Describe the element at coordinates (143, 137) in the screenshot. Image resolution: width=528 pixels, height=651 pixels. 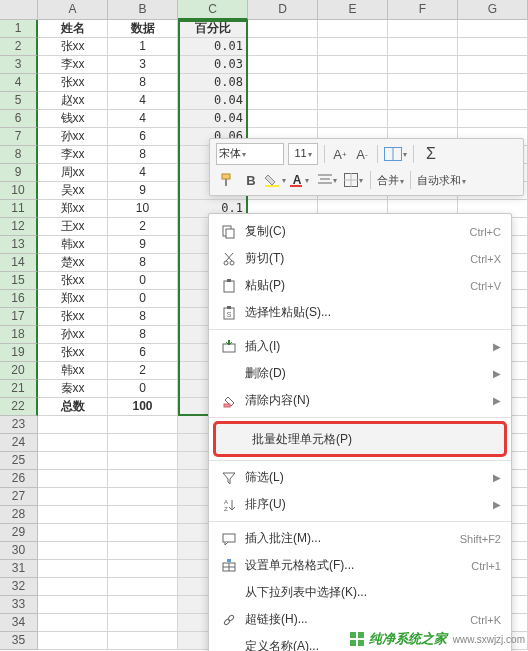
I see `cell: 6` at that location.